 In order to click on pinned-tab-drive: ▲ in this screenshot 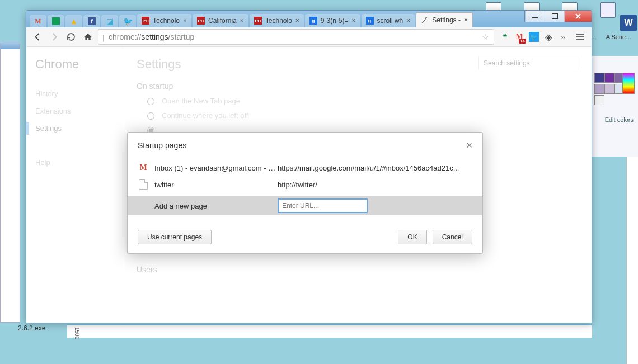, I will do `click(74, 21)`.